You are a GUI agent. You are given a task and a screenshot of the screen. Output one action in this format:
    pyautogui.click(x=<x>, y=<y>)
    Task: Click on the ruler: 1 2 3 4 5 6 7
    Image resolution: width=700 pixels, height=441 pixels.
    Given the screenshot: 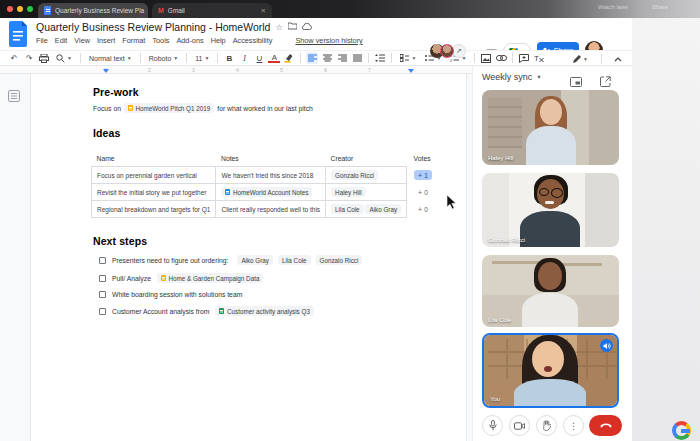 What is the action you would take?
    pyautogui.click(x=236, y=70)
    